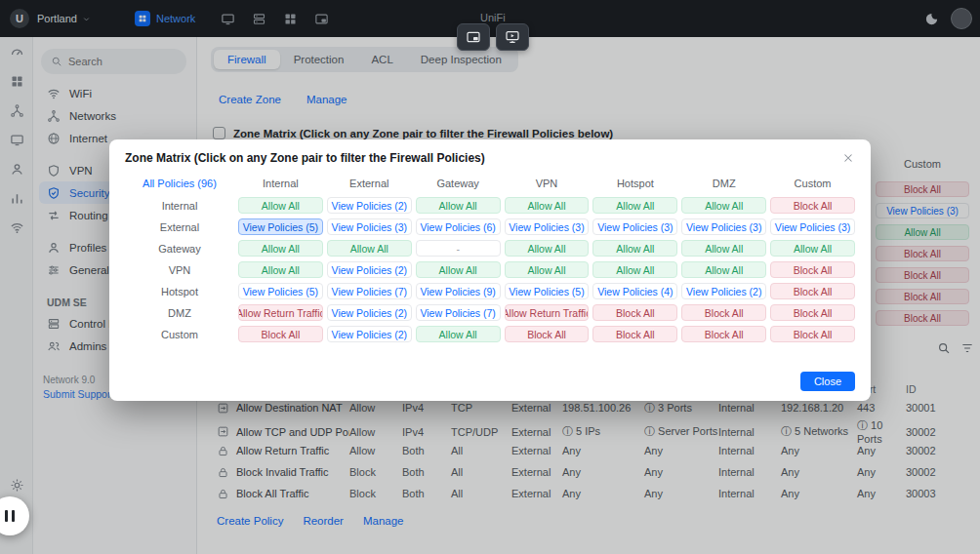  What do you see at coordinates (180, 313) in the screenshot?
I see `row-label-dmz: DMZ` at bounding box center [180, 313].